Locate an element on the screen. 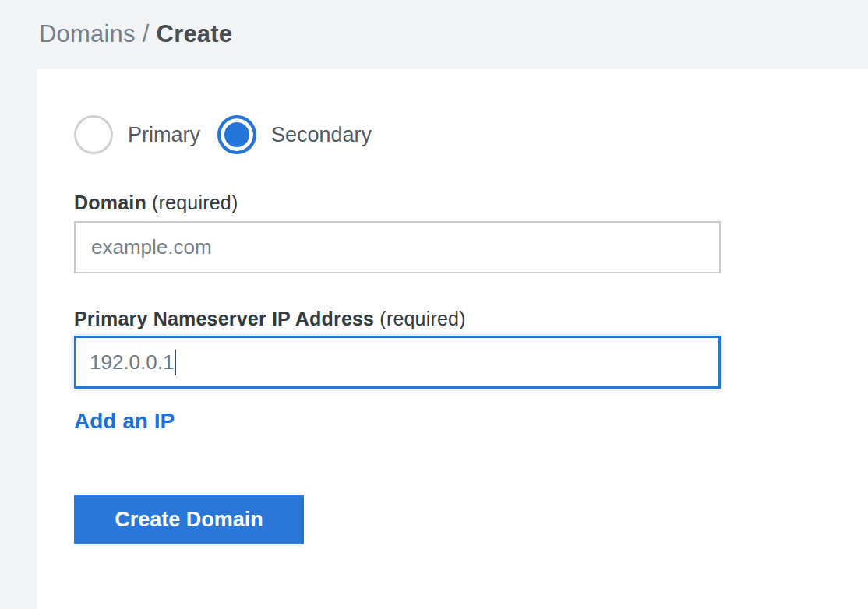 The height and width of the screenshot is (609, 868). ip-field-label: Primary Nameserver IP Address (required) is located at coordinates (471, 319).